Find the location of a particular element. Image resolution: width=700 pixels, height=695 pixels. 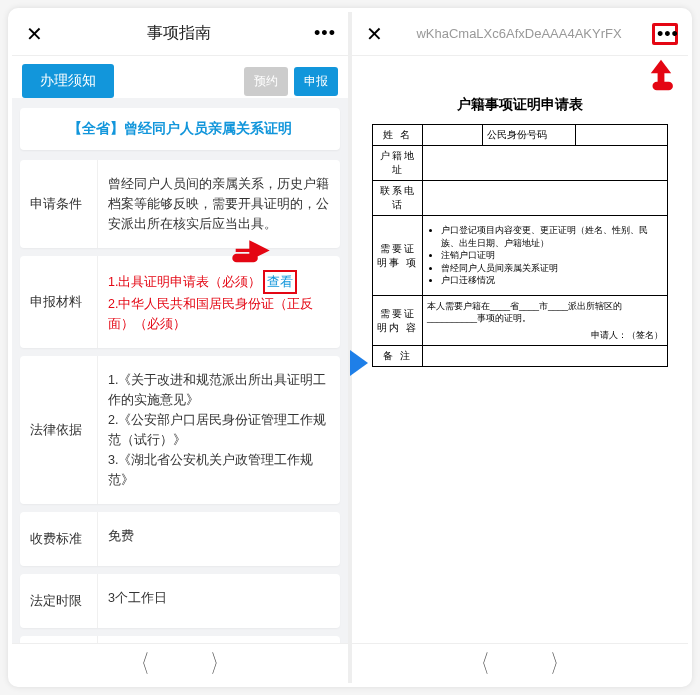

cell-addr-label: 户籍地址 is located at coordinates (398, 164).